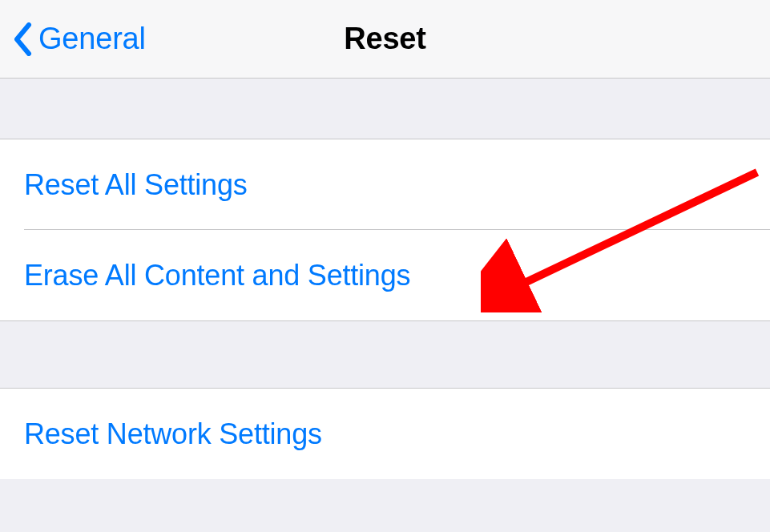 This screenshot has width=770, height=532. Describe the element at coordinates (22, 39) in the screenshot. I see `chevron-left-icon` at that location.